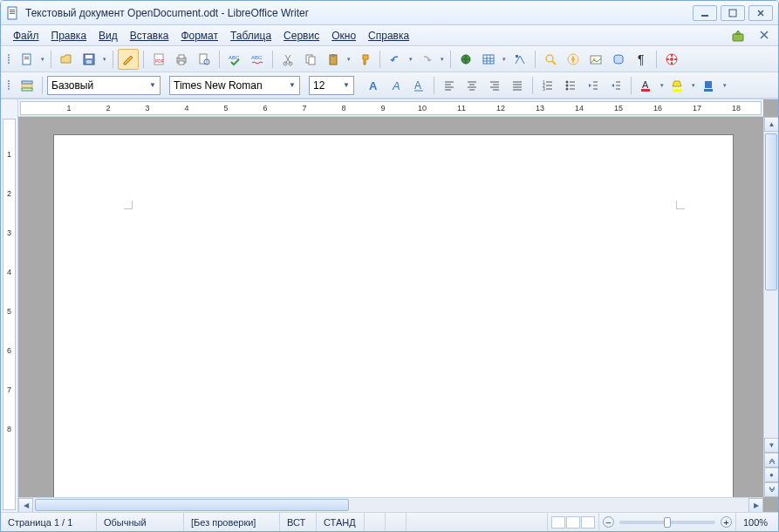 The image size is (779, 532). What do you see at coordinates (365, 59) in the screenshot?
I see `format-paintbrush-button` at bounding box center [365, 59].